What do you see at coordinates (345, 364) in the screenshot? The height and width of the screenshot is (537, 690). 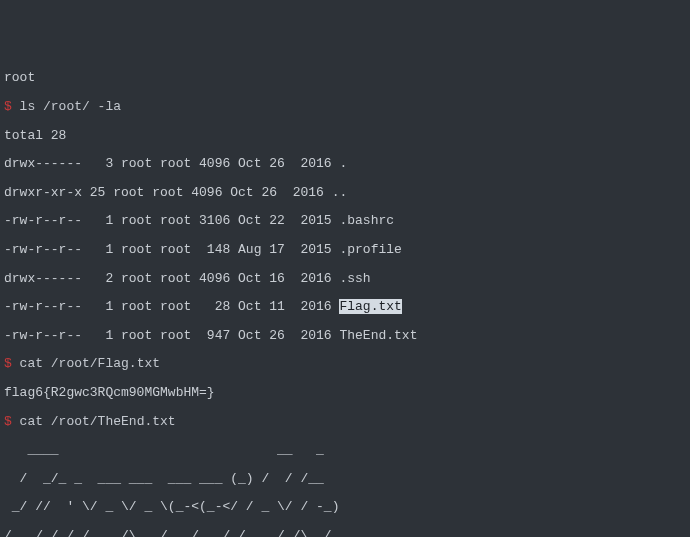 I see `cmd-line: $ cat /root/Flag.txt` at bounding box center [345, 364].